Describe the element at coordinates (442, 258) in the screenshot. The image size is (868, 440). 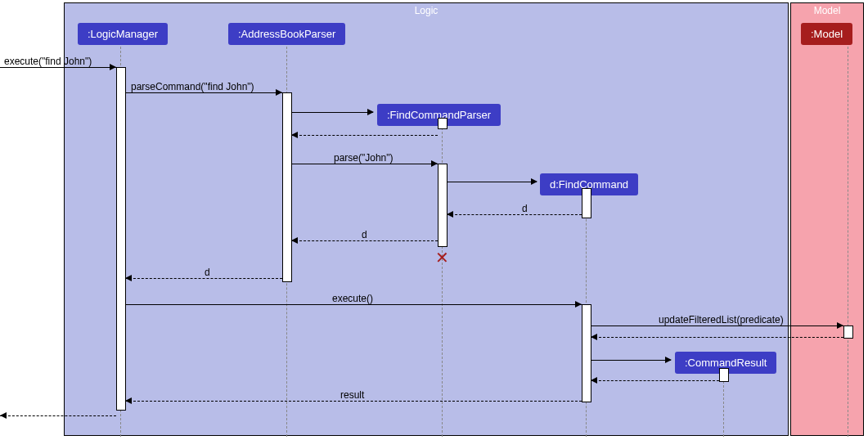
I see `destroy-icon: ✕` at that location.